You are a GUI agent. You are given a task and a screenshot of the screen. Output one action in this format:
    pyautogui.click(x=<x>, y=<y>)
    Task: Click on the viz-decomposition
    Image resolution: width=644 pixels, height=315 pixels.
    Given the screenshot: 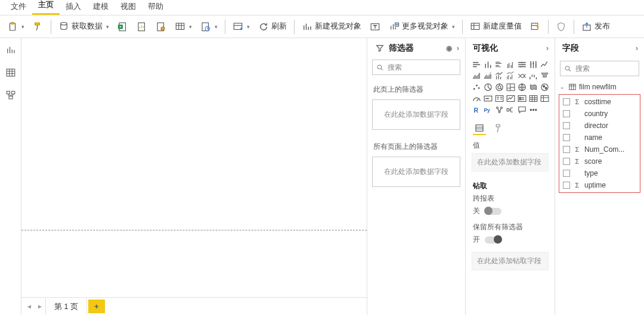 What is the action you would take?
    pyautogui.click(x=510, y=110)
    